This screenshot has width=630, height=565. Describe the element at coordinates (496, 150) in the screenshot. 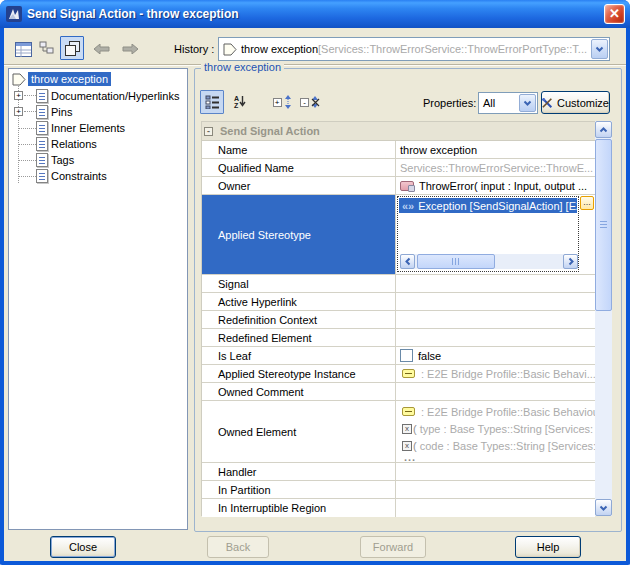

I see `property-value: throw exception` at that location.